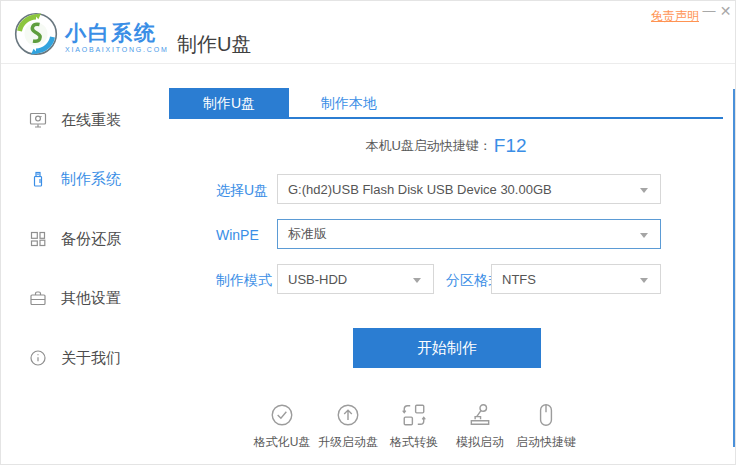 This screenshot has height=465, width=736. Describe the element at coordinates (414, 426) in the screenshot. I see `tool-format-convert: 格式转换` at that location.